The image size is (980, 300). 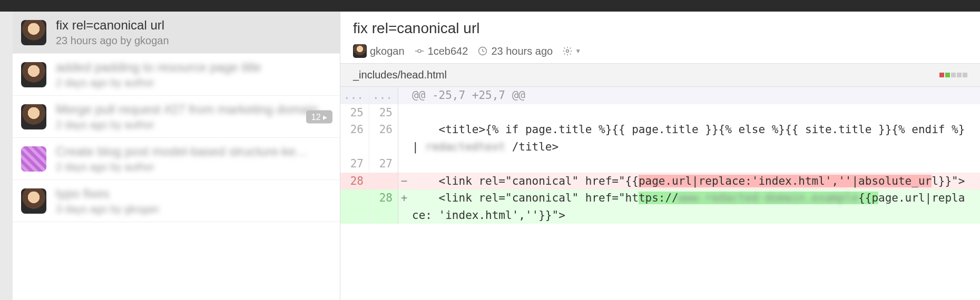 What do you see at coordinates (419, 51) in the screenshot?
I see `commit-icon` at bounding box center [419, 51].